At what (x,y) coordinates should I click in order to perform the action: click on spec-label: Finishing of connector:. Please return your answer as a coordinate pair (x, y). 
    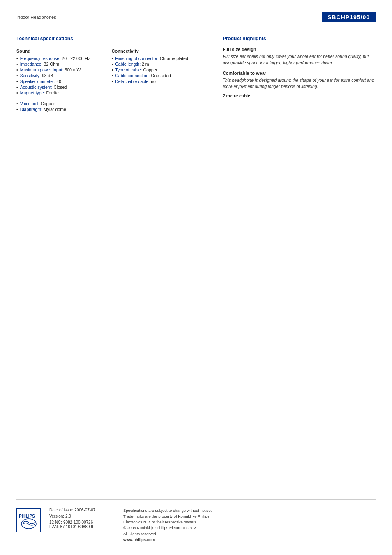
    Looking at the image, I should click on (137, 58).